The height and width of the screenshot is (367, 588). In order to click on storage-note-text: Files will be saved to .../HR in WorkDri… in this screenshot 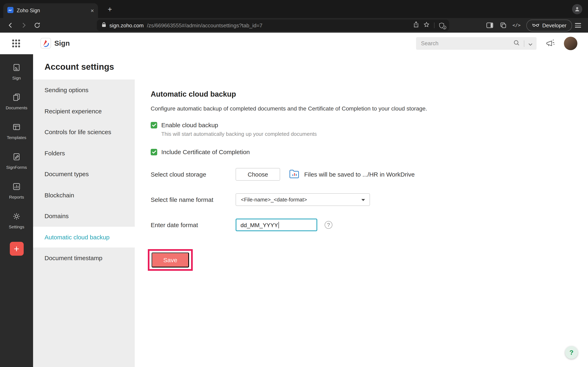, I will do `click(360, 174)`.